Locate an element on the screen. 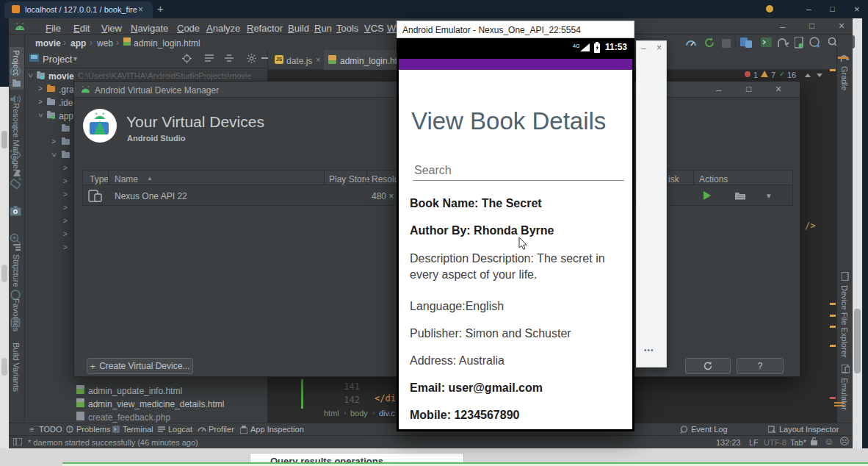  passed-count: 16 is located at coordinates (792, 75).